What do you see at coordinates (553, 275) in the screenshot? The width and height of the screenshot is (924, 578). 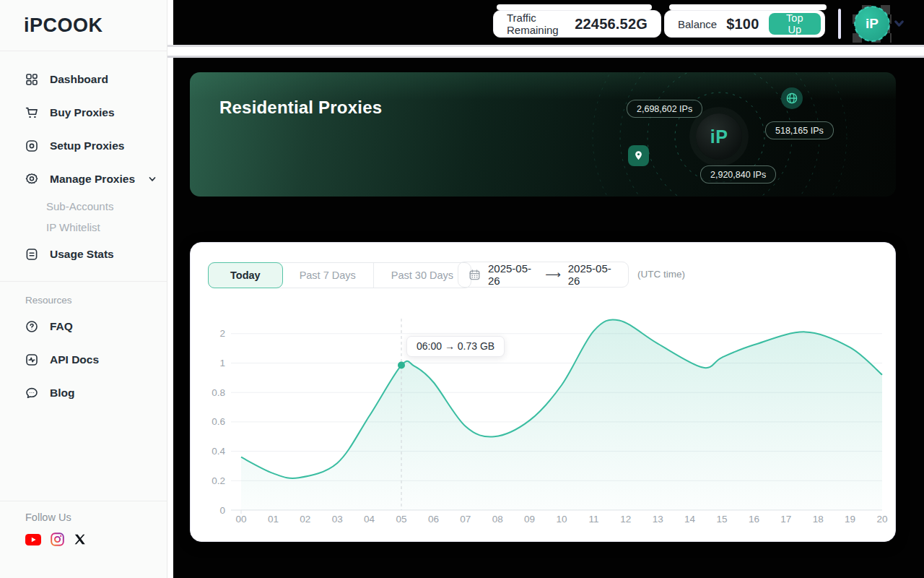 I see `arrow-right-icon: ⟶` at bounding box center [553, 275].